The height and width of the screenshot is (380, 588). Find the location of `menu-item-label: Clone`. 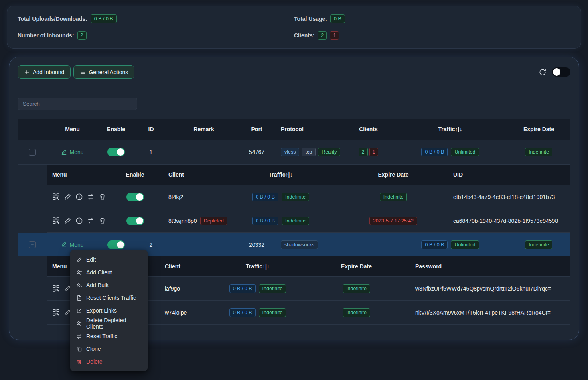

menu-item-label: Clone is located at coordinates (93, 349).